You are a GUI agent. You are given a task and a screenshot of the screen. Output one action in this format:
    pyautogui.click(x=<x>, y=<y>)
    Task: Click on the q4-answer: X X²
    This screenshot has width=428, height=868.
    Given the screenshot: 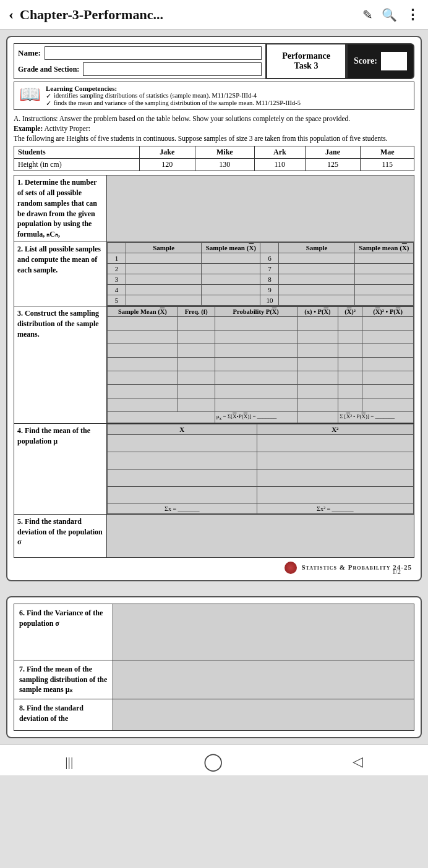 What is the action you would take?
    pyautogui.click(x=261, y=468)
    